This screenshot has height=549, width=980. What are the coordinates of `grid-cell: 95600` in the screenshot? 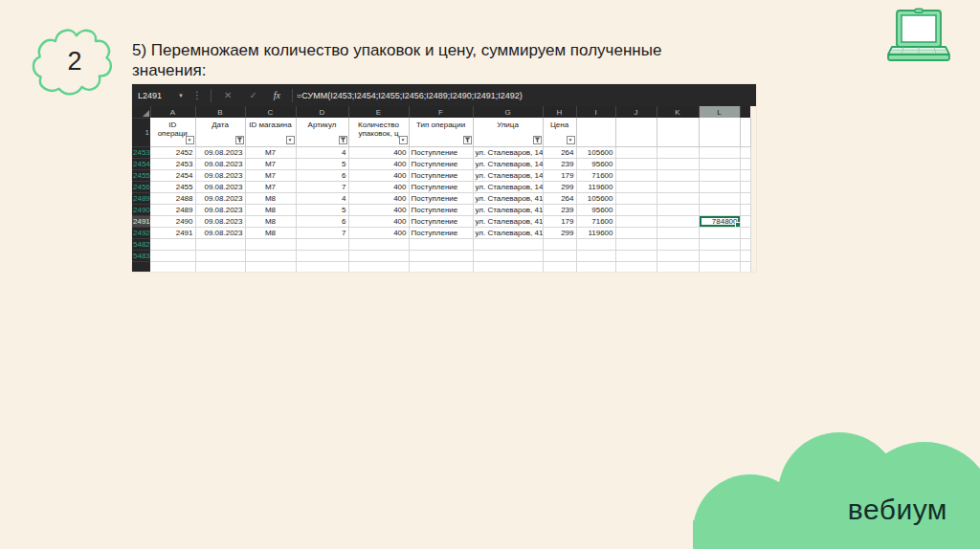 It's located at (595, 209).